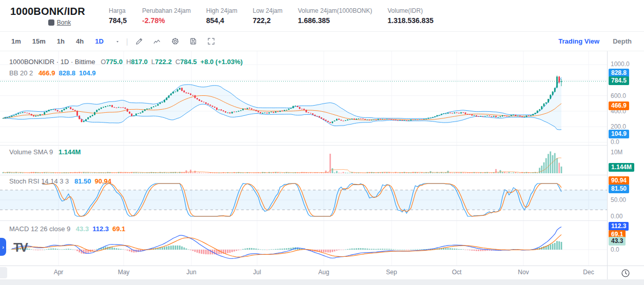  What do you see at coordinates (618, 127) in the screenshot?
I see `axis-tick: 200.0` at bounding box center [618, 127].